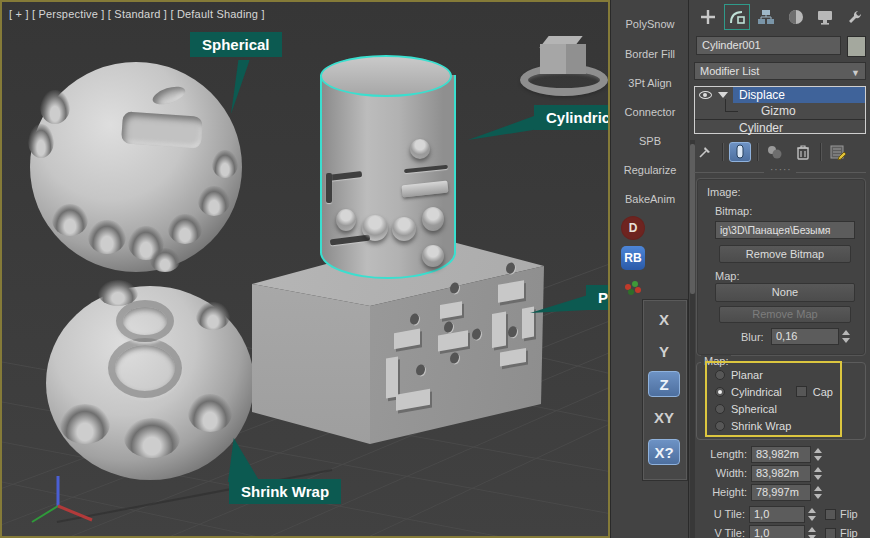 This screenshot has height=538, width=870. I want to click on length-field: 83,982m, so click(781, 454).